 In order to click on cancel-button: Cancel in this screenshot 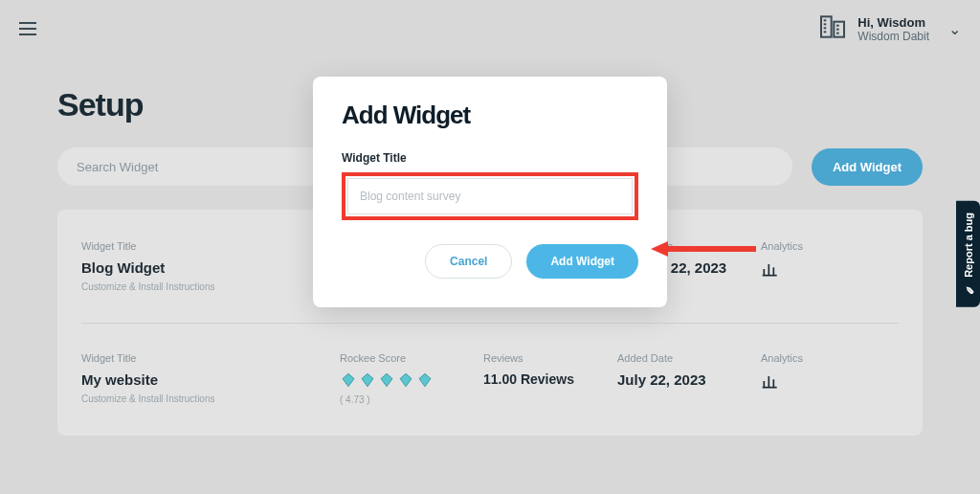, I will do `click(469, 261)`.